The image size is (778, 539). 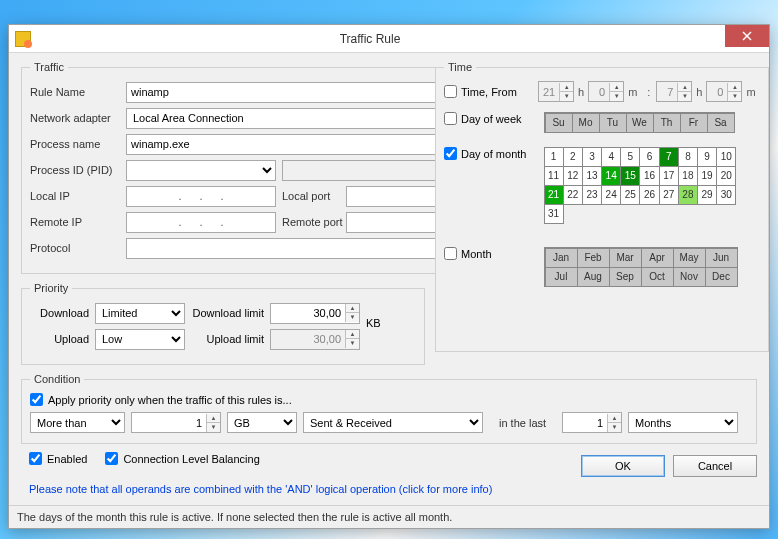 What do you see at coordinates (57, 379) in the screenshot?
I see `condition-legend: Condition` at bounding box center [57, 379].